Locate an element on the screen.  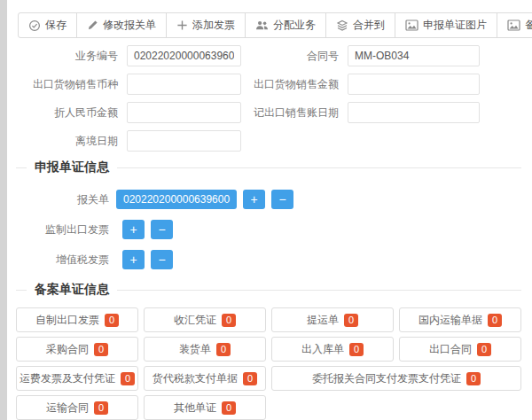
form-row: 记出口销售账日期 is located at coordinates (365, 113).